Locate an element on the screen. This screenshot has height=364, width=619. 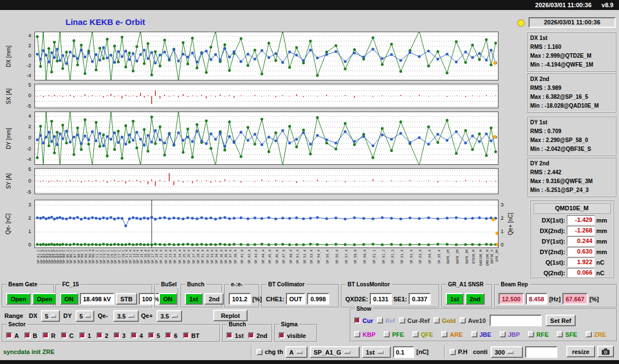
checkbox-1: 1 is located at coordinates (85, 336).